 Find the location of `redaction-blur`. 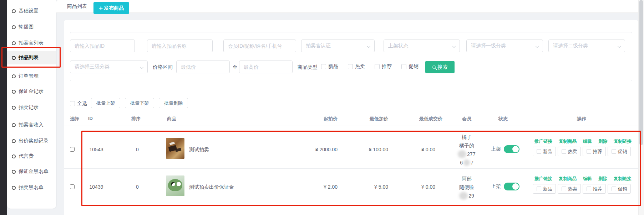

redaction-blur is located at coordinates (467, 163).